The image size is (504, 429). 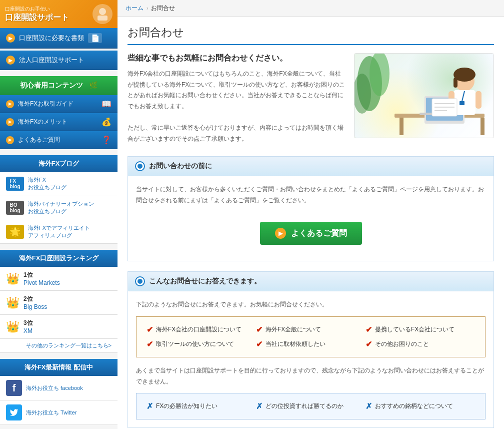 What do you see at coordinates (52, 85) in the screenshot?
I see `beginner-header-text: 初心者用コンテンツ` at bounding box center [52, 85].